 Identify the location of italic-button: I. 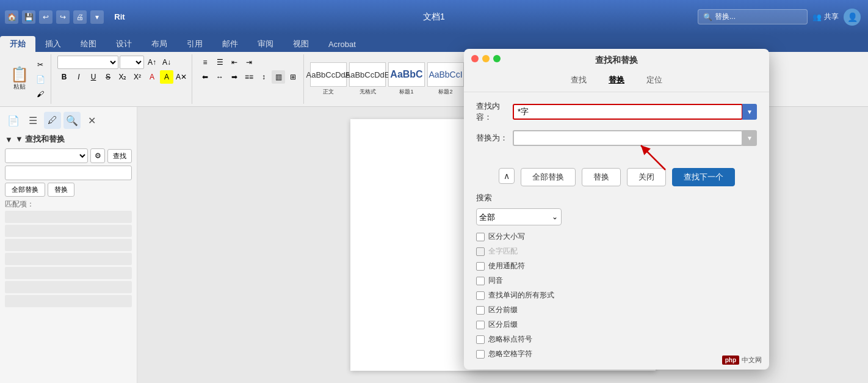
(79, 77).